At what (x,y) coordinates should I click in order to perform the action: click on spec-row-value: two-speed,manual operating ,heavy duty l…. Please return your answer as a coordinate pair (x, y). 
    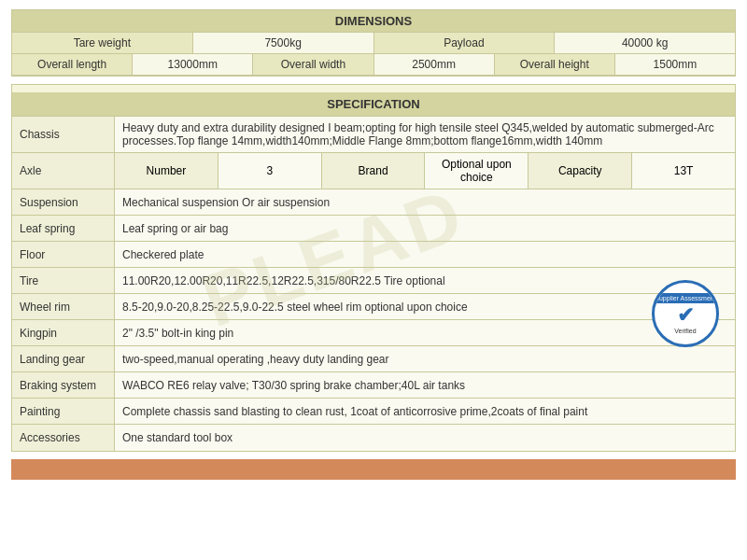
    Looking at the image, I should click on (425, 358).